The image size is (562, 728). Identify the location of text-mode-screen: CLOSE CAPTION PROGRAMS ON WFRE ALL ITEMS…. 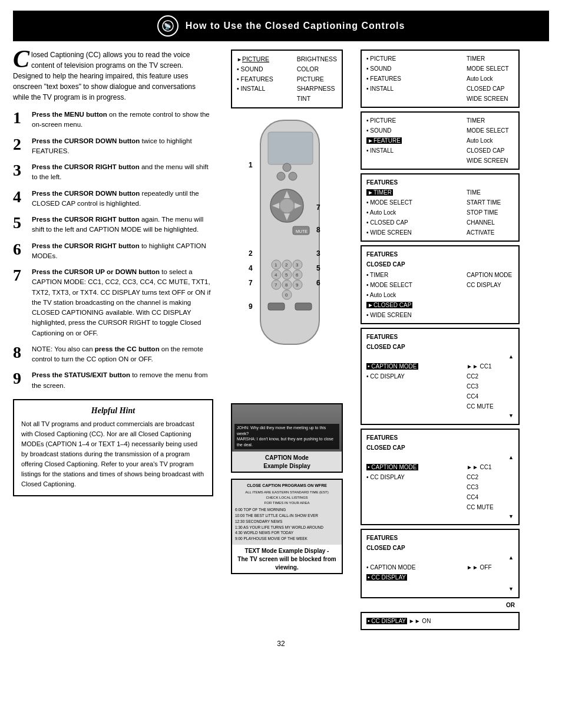
(287, 512).